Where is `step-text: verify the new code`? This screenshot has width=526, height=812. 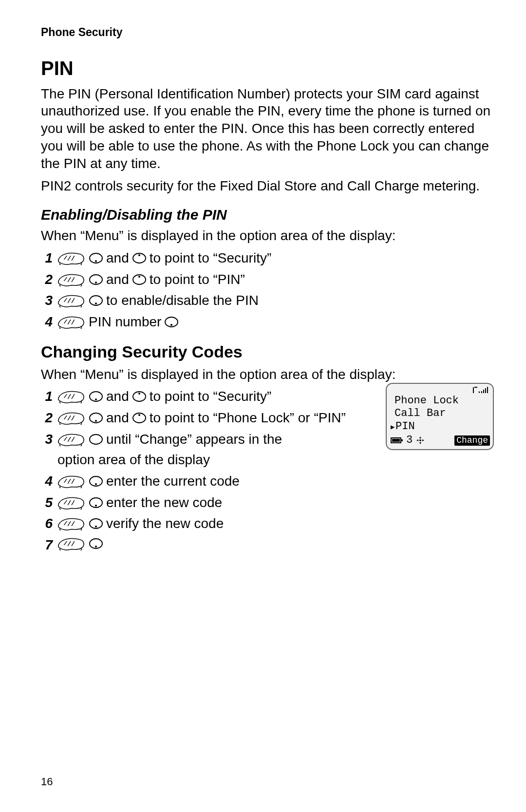 step-text: verify the new code is located at coordinates (165, 524).